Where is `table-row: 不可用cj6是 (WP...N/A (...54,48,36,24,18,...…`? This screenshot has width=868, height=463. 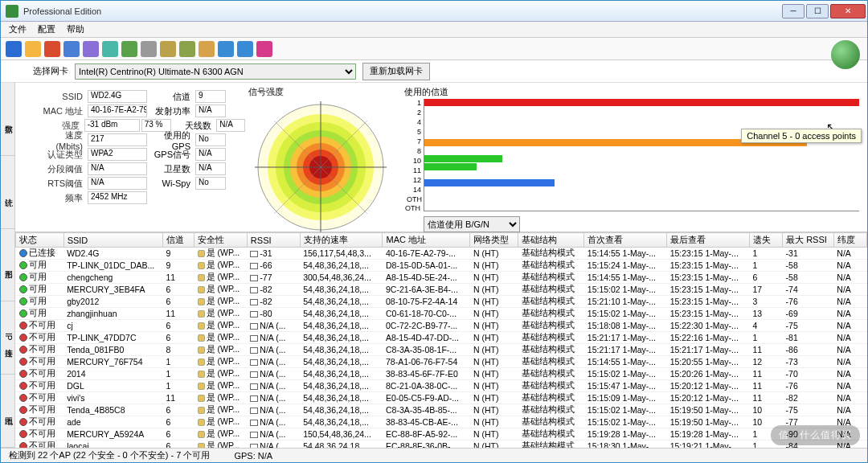 table-row: 不可用cj6是 (WP...N/A (...54,48,36,24,18,...… is located at coordinates (442, 326).